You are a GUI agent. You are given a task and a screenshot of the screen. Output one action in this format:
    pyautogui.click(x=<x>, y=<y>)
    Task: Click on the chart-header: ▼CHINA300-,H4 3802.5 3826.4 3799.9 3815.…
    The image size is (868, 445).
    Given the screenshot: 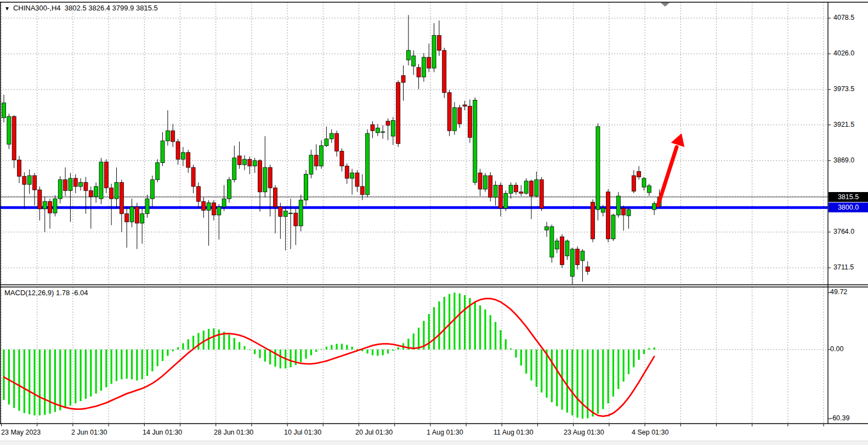 What is the action you would take?
    pyautogui.click(x=81, y=8)
    